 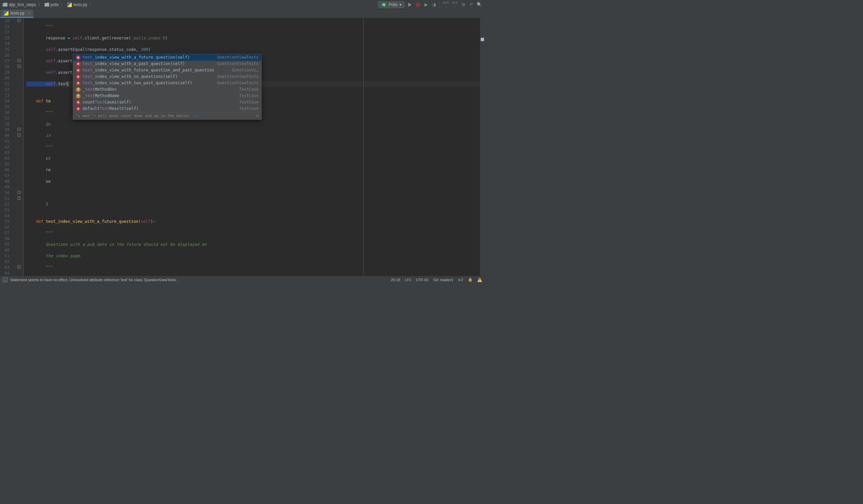 What do you see at coordinates (135, 116) in the screenshot?
I see `completion-footer-hint: ^↓ and ^↑ will move caret down and up in…` at bounding box center [135, 116].